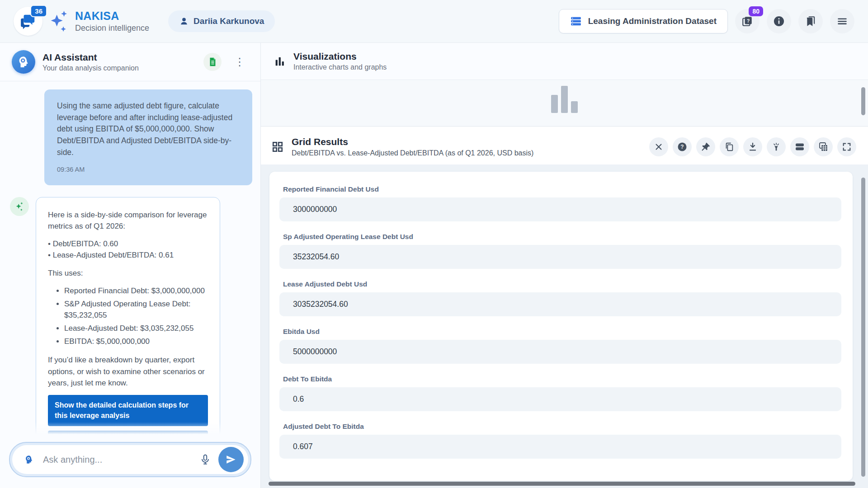  What do you see at coordinates (561, 399) in the screenshot?
I see `field-value: 0.6` at bounding box center [561, 399].